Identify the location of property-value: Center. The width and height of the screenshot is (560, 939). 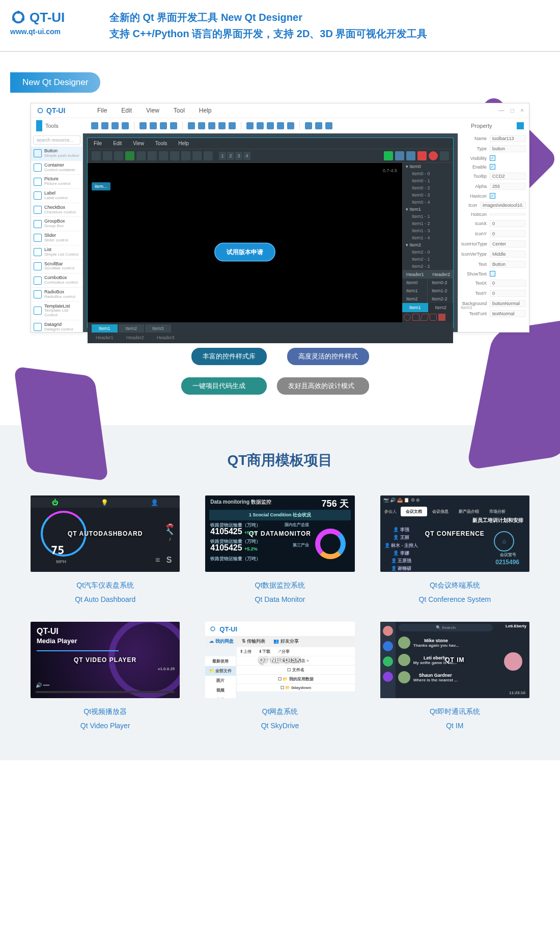
(508, 244).